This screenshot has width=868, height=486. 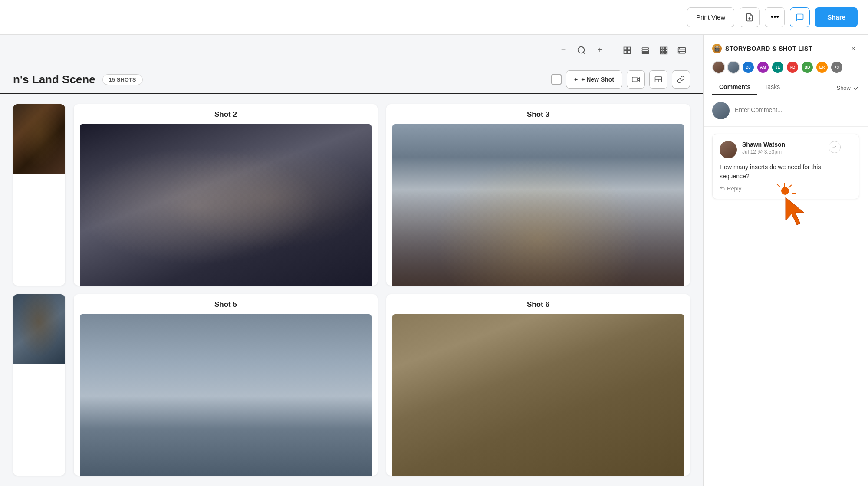 What do you see at coordinates (658, 79) in the screenshot?
I see `add-row-button` at bounding box center [658, 79].